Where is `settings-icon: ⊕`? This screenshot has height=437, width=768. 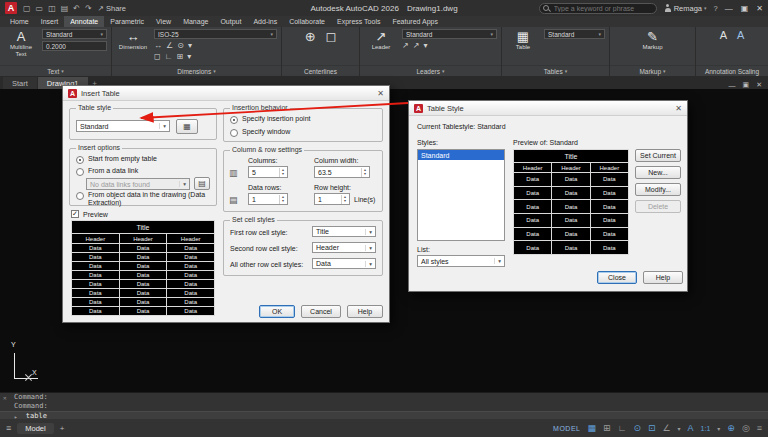
settings-icon: ⊕ is located at coordinates (731, 428).